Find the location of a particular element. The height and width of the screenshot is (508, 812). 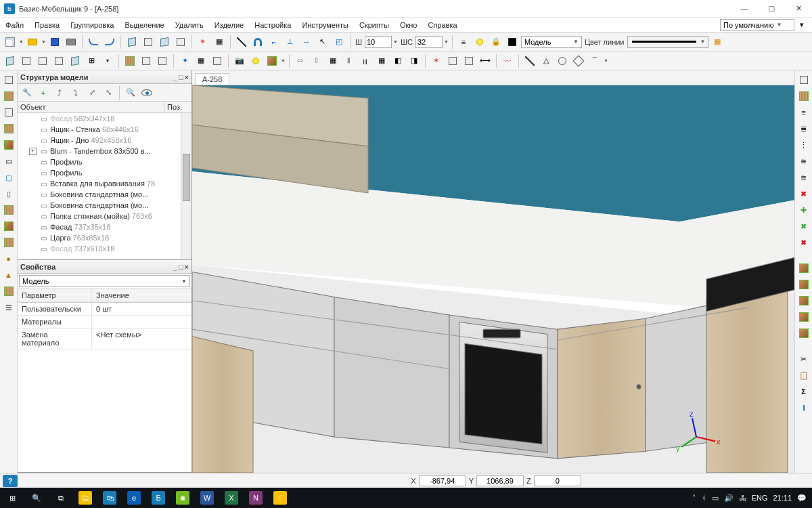

tree-row: ▭Полка стяжная (мойка) 763x6 is located at coordinates (104, 216).